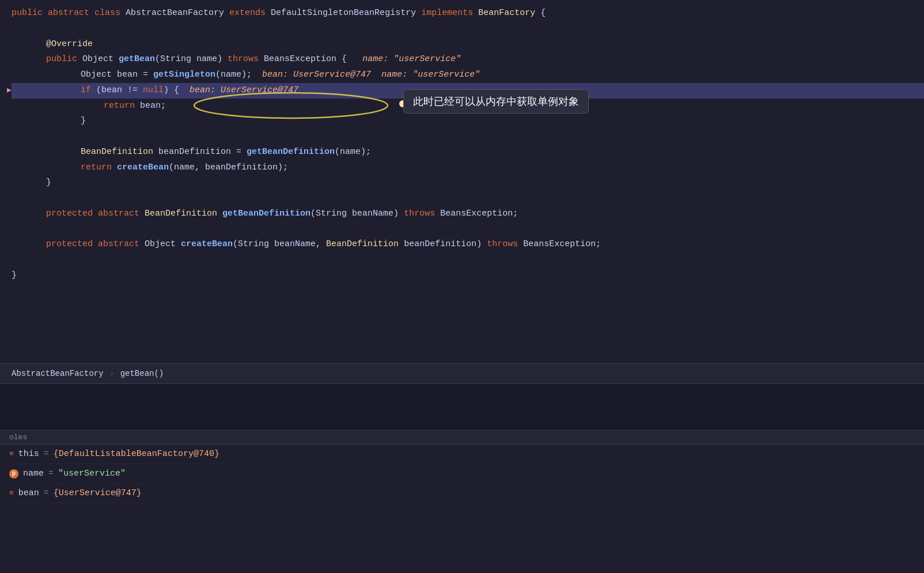 This screenshot has height=573, width=924. What do you see at coordinates (143, 168) in the screenshot?
I see `method-createbean: createBean` at bounding box center [143, 168].